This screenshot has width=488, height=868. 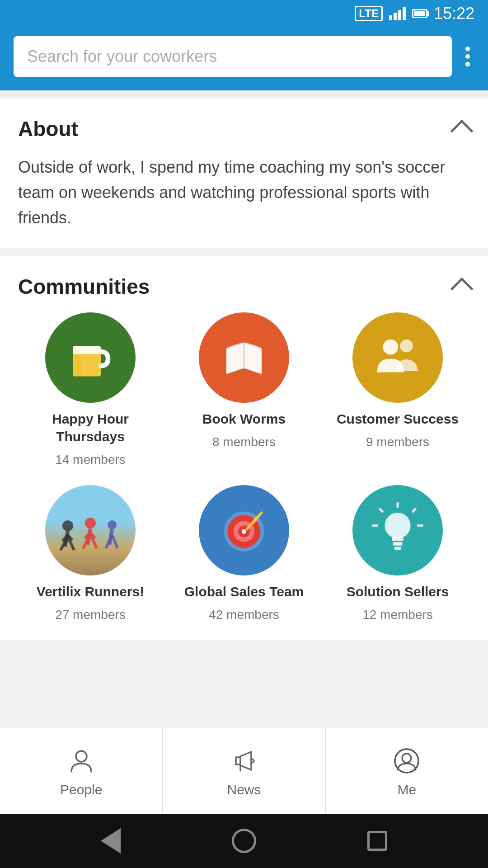 I want to click on community-item: Global Sales Team 42 members, so click(x=244, y=553).